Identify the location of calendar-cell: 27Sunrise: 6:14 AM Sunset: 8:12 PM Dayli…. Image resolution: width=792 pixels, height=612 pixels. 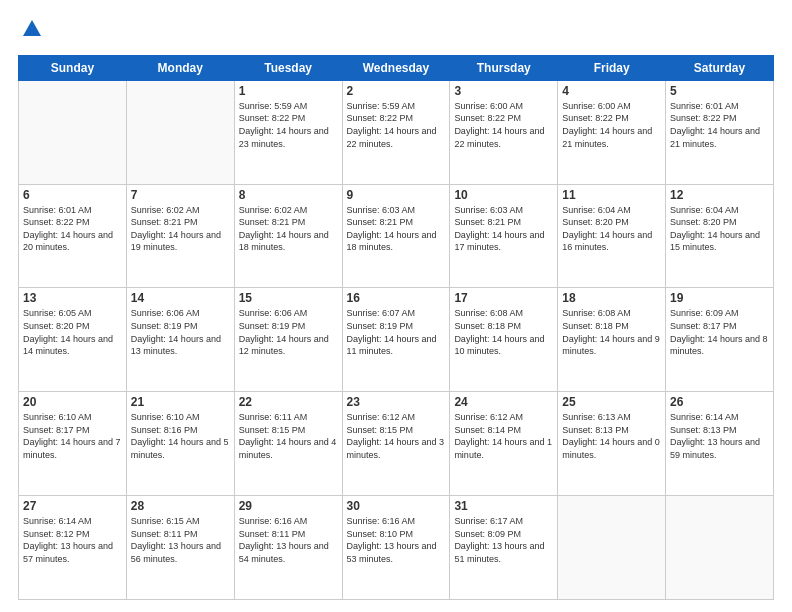
(73, 548).